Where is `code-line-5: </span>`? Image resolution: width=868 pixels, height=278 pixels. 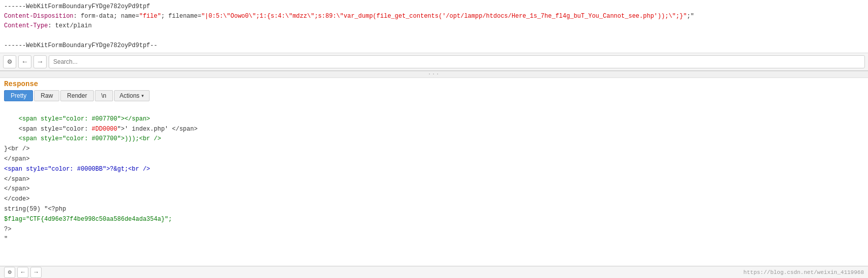
code-line-5: </span> is located at coordinates (17, 159).